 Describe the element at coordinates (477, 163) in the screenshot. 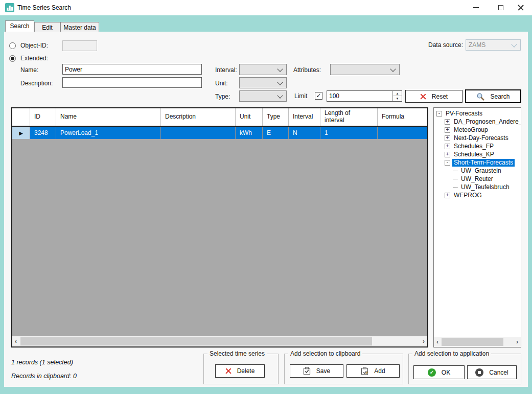

I see `tree-item-short-term-forecasts: - Short-Term-Forecasts` at that location.